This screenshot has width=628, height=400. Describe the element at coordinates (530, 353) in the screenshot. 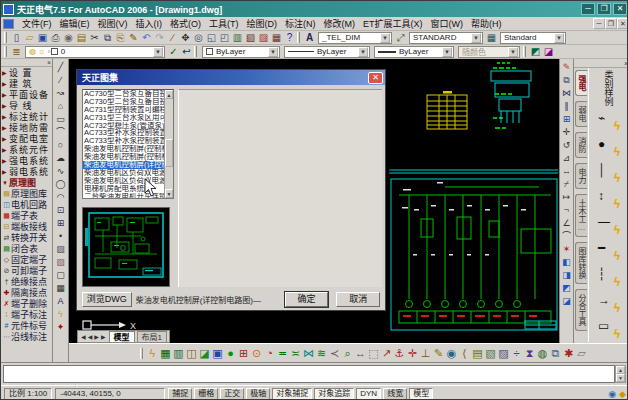

I see `telec-tool-icon: ⧗` at that location.